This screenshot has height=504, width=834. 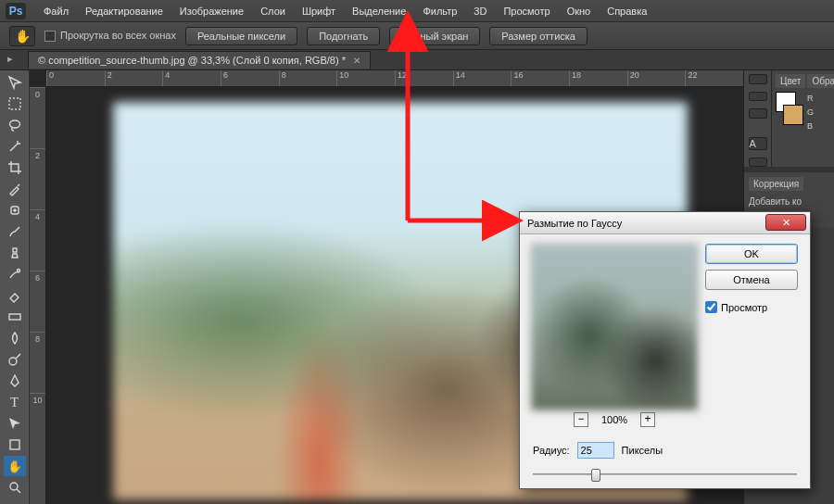 I want to click on rgb-r-label: R, so click(x=819, y=98).